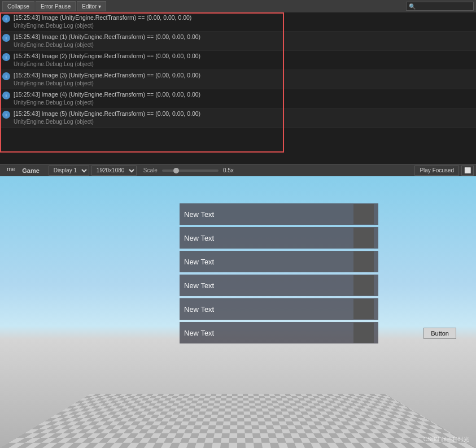 This screenshot has width=476, height=448. What do you see at coordinates (244, 37) in the screenshot?
I see `entry-line1: [15:25:43] Image (1) (UnityEngine.RectTr…` at bounding box center [244, 37].